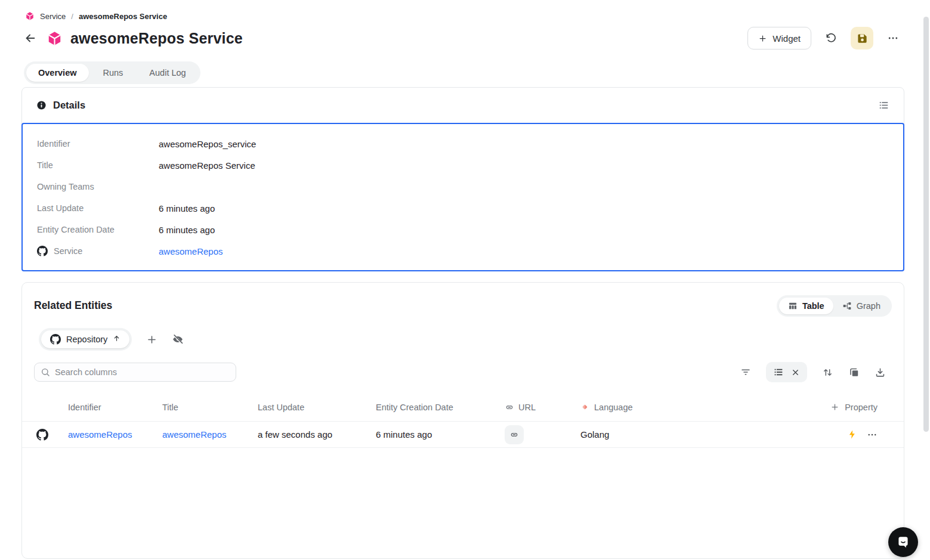 The width and height of the screenshot is (930, 560). Describe the element at coordinates (470, 208) in the screenshot. I see `detail-row: Last Update 6 minutes ago` at that location.